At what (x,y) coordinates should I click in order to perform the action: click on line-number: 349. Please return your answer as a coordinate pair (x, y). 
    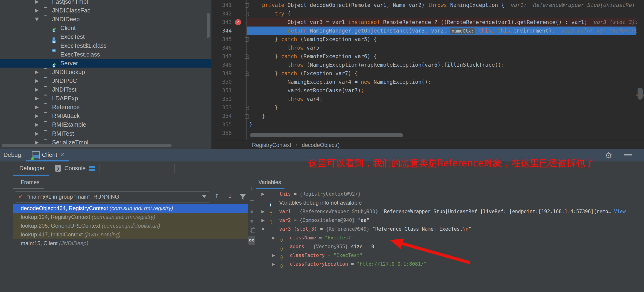
    Looking at the image, I should click on (222, 73).